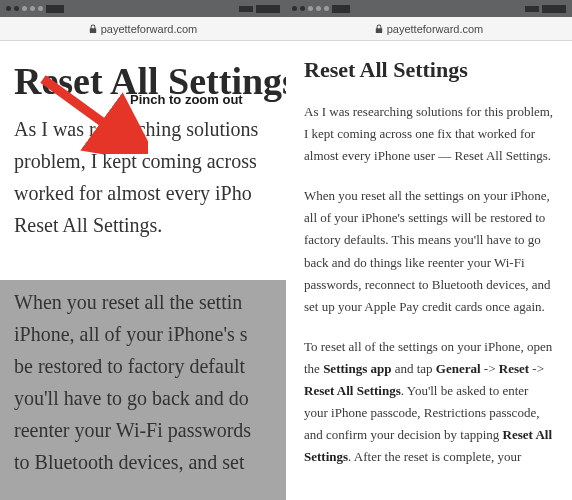 The image size is (572, 500). Describe the element at coordinates (429, 252) in the screenshot. I see `paragraph-2: When you reset all the settings on your …` at that location.